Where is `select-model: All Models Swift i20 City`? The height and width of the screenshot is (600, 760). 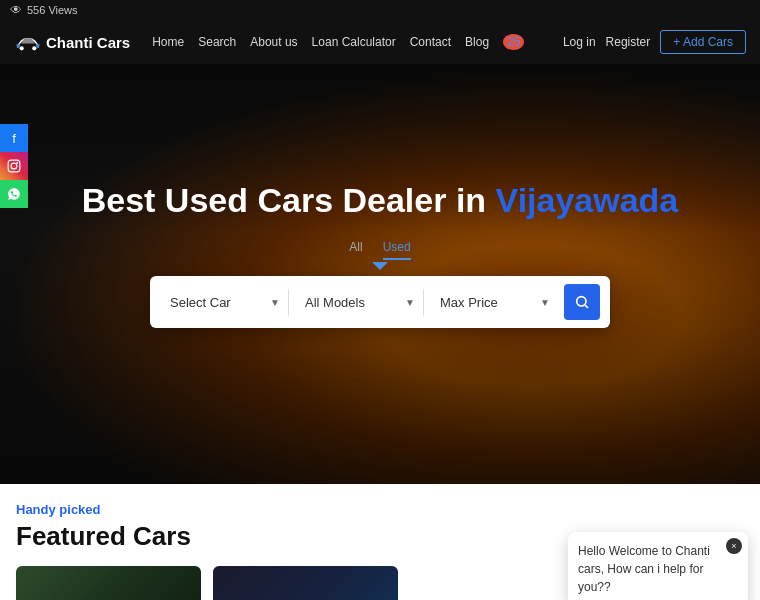 select-model: All Models Swift i20 City is located at coordinates (359, 302).